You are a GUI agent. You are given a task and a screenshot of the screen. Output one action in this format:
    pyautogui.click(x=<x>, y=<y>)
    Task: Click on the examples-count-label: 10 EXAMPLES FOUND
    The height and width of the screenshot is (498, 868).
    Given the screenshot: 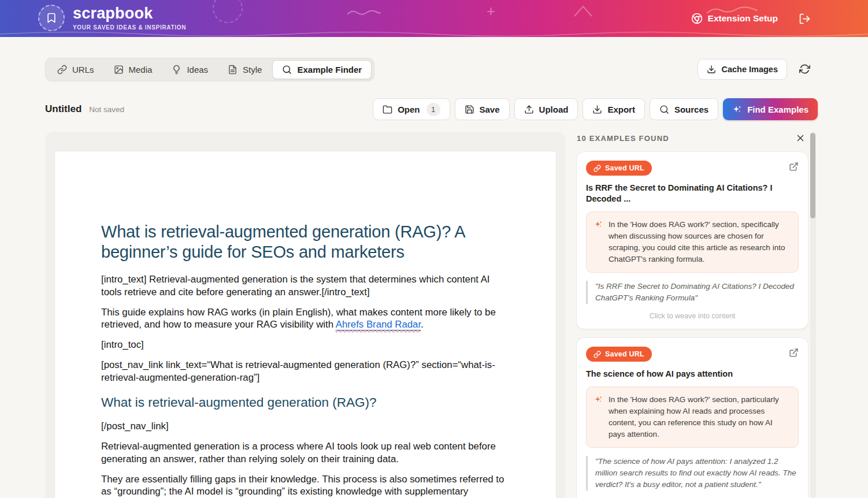 What is the action you would take?
    pyautogui.click(x=623, y=139)
    